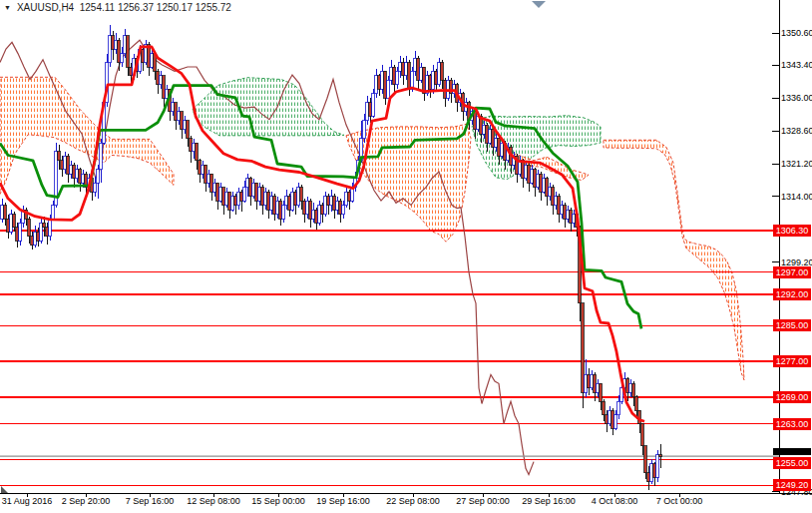  I want to click on bid-price-label, so click(792, 451).